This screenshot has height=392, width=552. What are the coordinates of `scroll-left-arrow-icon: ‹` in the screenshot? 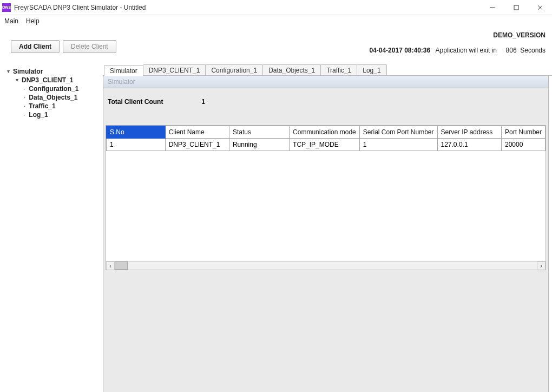 It's located at (110, 266).